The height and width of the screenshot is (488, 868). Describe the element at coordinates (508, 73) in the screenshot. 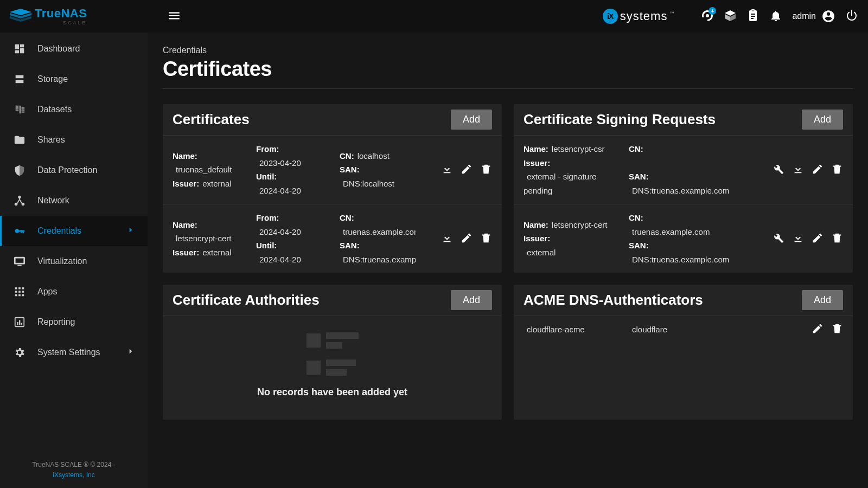

I see `page-title: Certificates` at that location.